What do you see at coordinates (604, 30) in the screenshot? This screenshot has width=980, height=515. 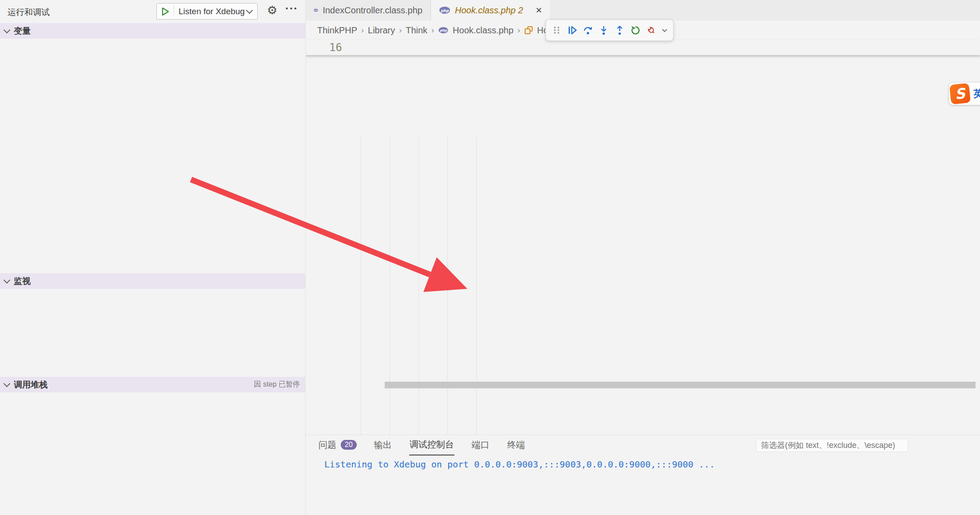 I see `step-into-button` at bounding box center [604, 30].